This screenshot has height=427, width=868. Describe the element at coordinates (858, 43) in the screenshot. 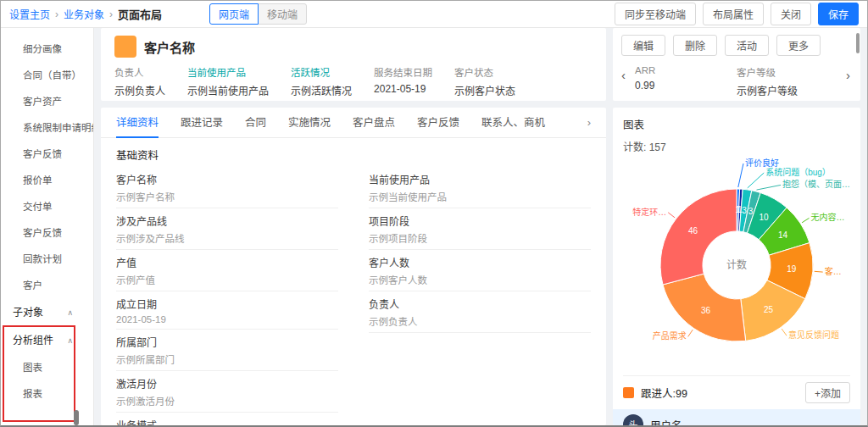

I see `card-scrollbar-thumb` at that location.